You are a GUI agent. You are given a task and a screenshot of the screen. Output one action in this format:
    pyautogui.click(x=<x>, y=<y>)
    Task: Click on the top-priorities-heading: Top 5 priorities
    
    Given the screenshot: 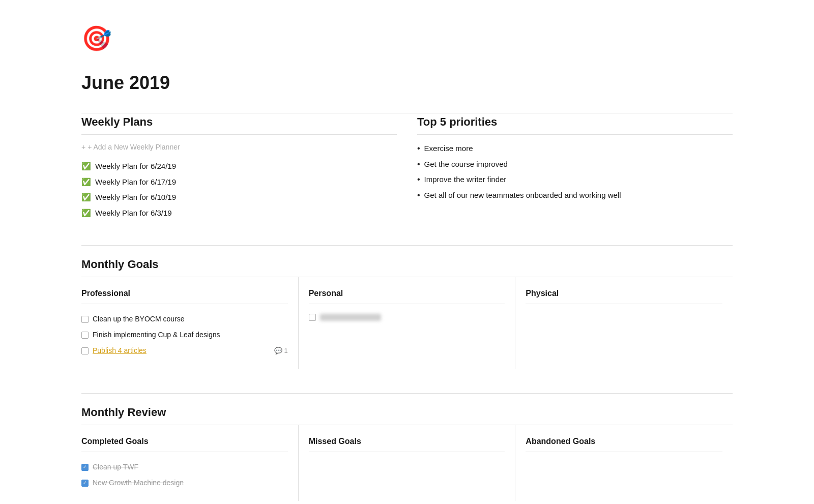 What is the action you would take?
    pyautogui.click(x=575, y=124)
    